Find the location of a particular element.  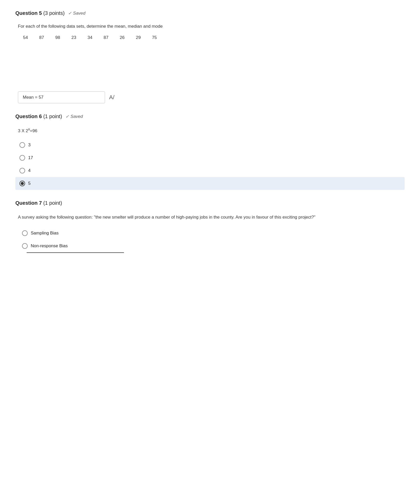

q5-answer-row: A/ is located at coordinates (211, 97).